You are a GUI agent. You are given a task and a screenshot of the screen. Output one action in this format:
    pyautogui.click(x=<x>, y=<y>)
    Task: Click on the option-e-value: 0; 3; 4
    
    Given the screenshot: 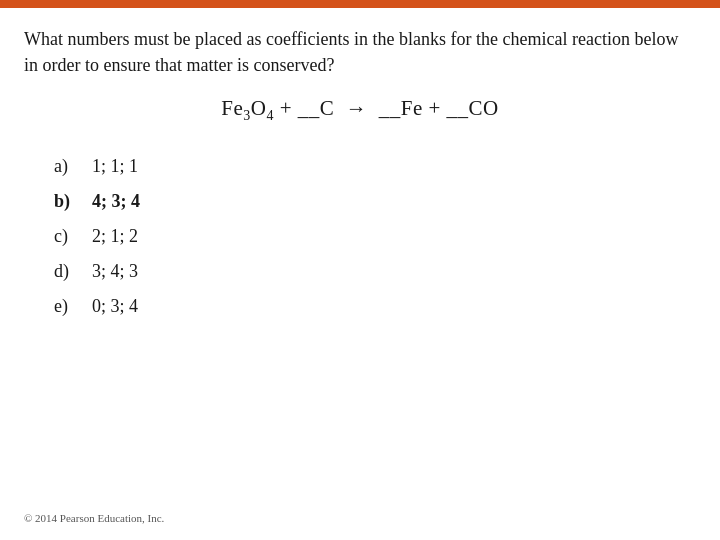 What is the action you would take?
    pyautogui.click(x=115, y=306)
    